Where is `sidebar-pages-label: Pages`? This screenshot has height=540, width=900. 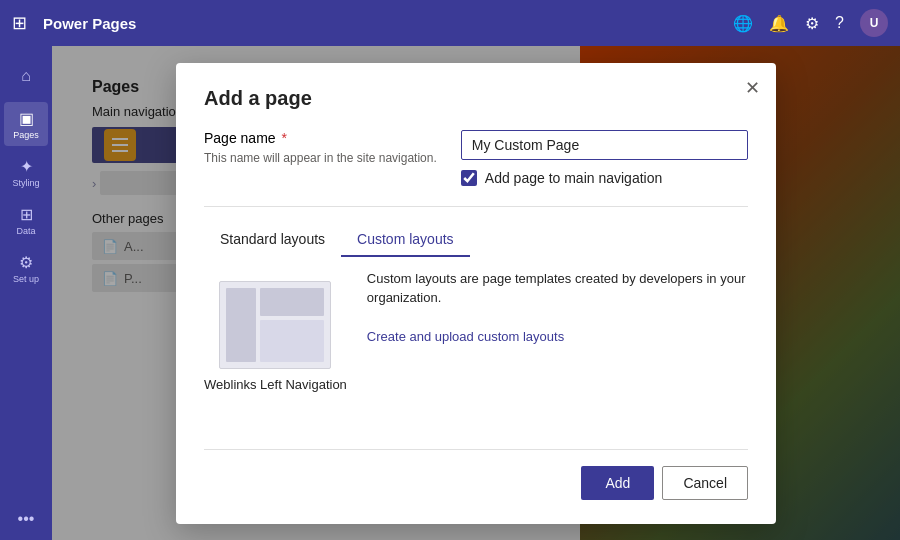 sidebar-pages-label: Pages is located at coordinates (26, 135).